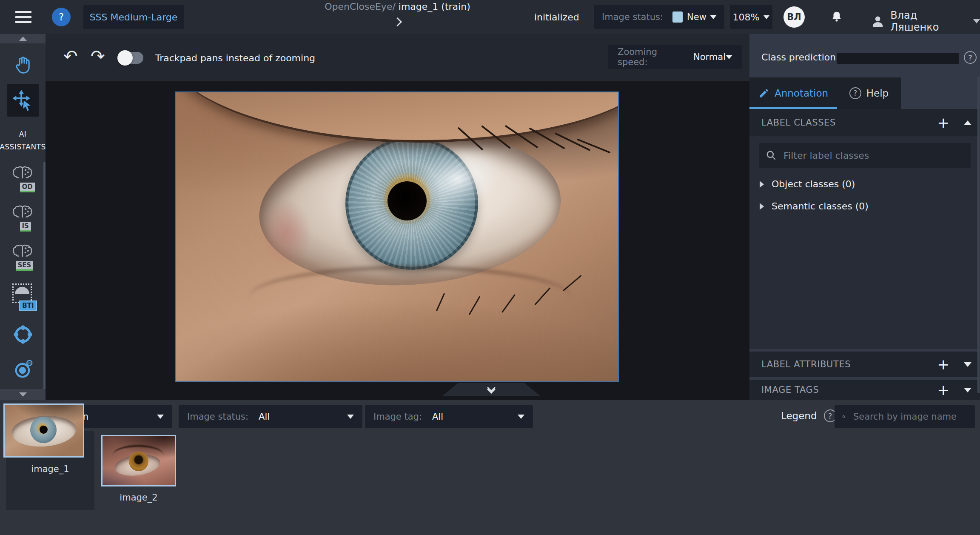 Image resolution: width=980 pixels, height=535 pixels. Describe the element at coordinates (970, 57) in the screenshot. I see `class-prediction-help-icon: ?` at that location.